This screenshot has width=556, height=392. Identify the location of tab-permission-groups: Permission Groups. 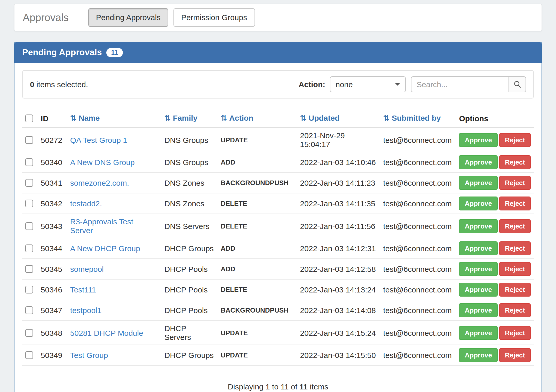
(214, 18).